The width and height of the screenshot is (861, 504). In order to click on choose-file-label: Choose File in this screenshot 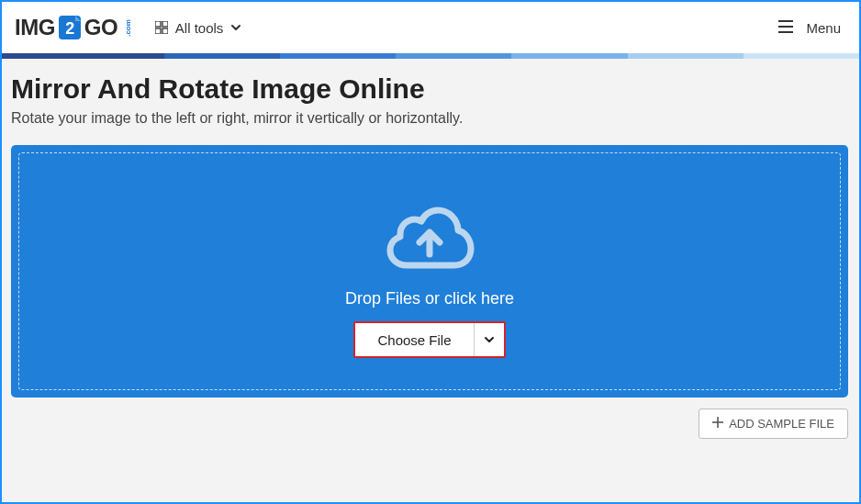, I will do `click(414, 340)`.